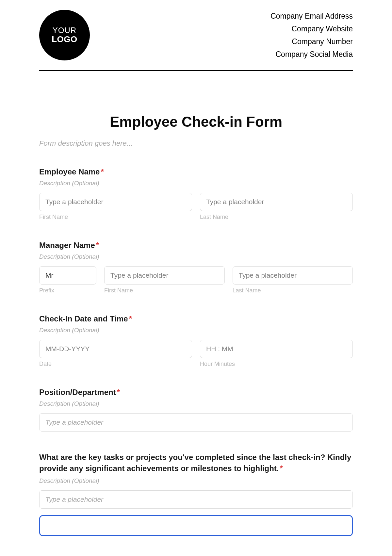 This screenshot has height=556, width=392. What do you see at coordinates (312, 35) in the screenshot?
I see `company-info: Company Email Address Company Website Co…` at bounding box center [312, 35].